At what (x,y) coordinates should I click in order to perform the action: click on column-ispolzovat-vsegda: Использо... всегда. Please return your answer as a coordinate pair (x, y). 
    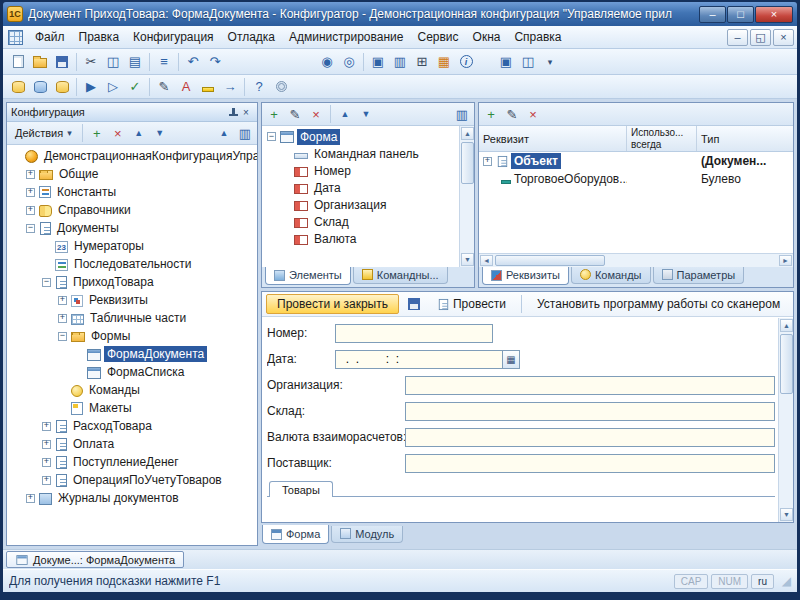
    Looking at the image, I should click on (662, 138).